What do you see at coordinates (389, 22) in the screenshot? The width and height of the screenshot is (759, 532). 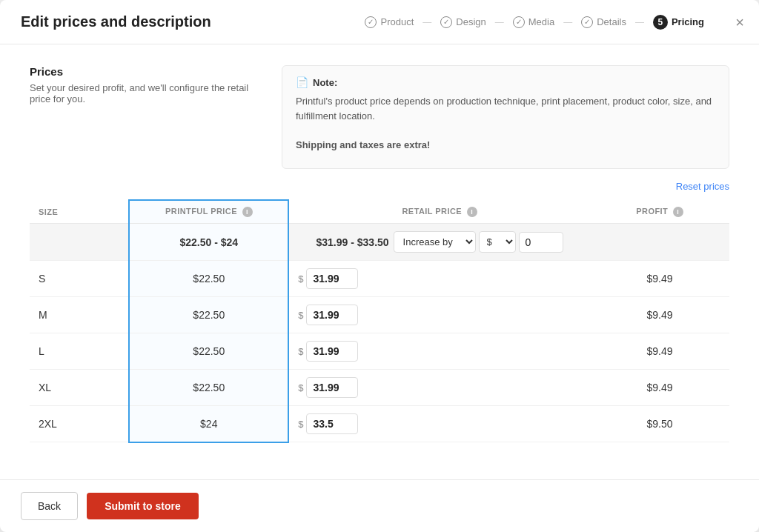 I see `step-product: ✓ Product` at bounding box center [389, 22].